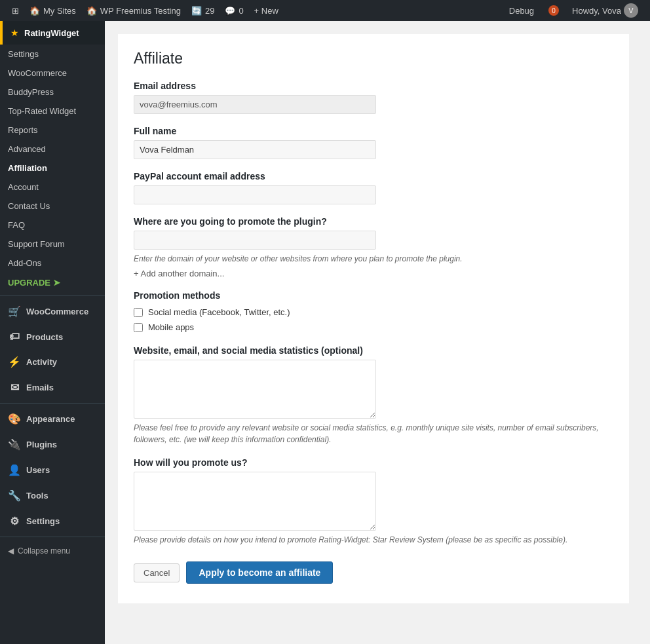 The height and width of the screenshot is (644, 650). I want to click on updates-count: 29, so click(210, 10).